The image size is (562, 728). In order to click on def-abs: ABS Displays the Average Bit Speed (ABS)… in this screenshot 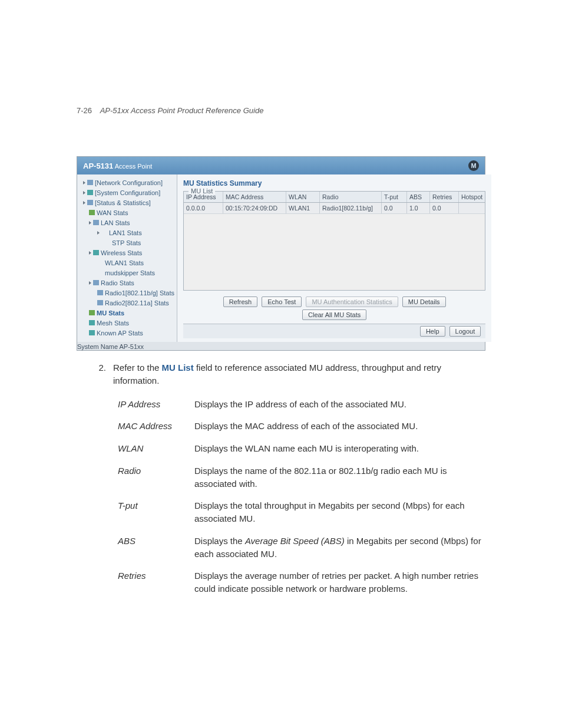, I will do `click(302, 548)`.